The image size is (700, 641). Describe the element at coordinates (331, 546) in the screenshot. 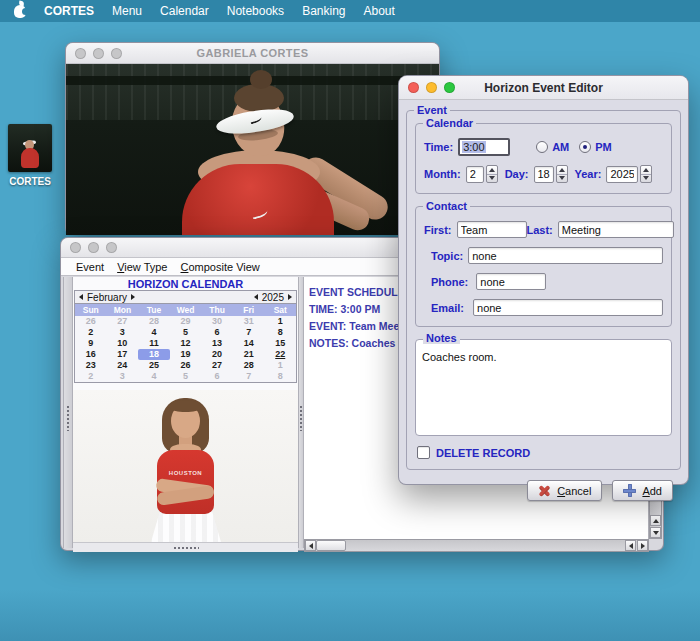

I see `scrollbar-thumb` at that location.